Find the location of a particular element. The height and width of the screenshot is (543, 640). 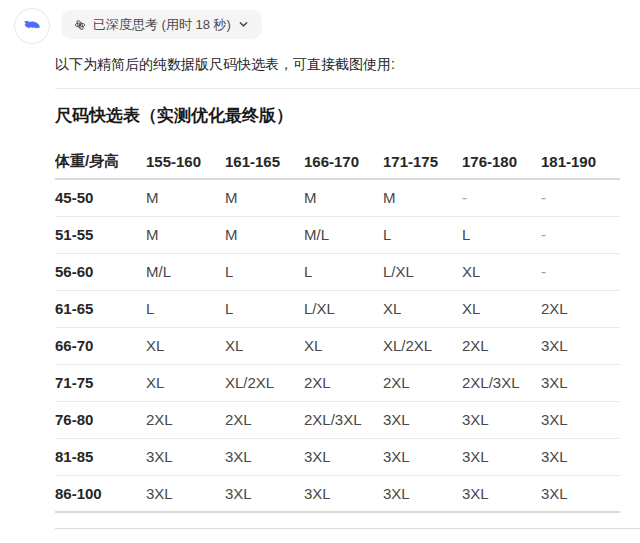

table-row: 71-75XLXL/2XL2XL2XL2XL/3XL3XL is located at coordinates (338, 382).